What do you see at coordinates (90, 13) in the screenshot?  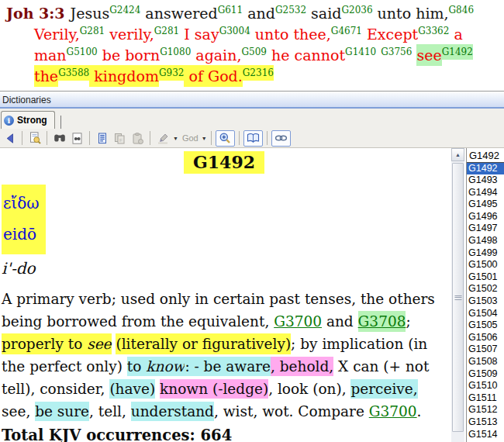 I see `text-segment: Jesus` at bounding box center [90, 13].